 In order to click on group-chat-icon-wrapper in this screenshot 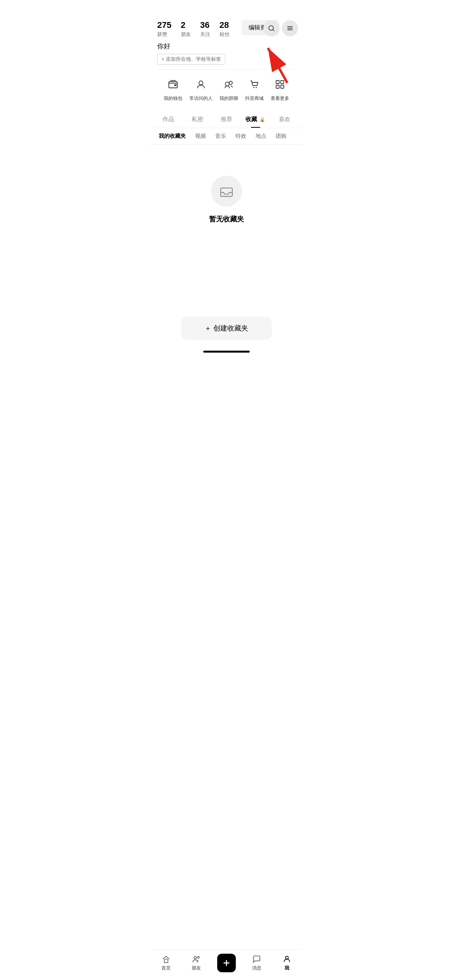, I will do `click(229, 84)`.